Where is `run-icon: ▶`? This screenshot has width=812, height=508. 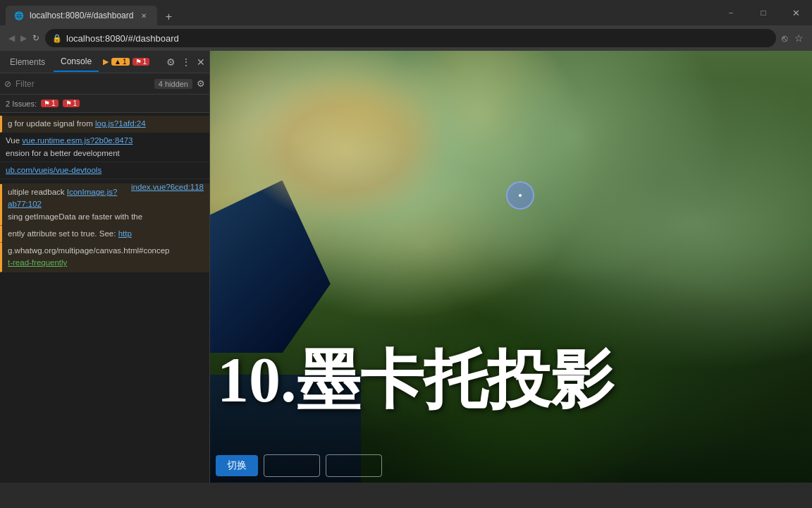
run-icon: ▶ is located at coordinates (106, 62).